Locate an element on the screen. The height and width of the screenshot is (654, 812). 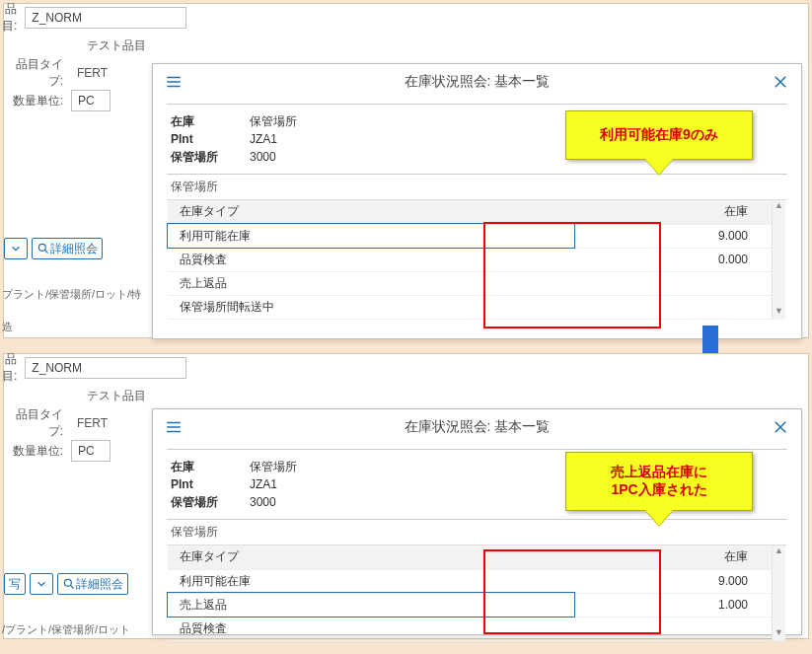
breadcrumb-bottom: /プラント/保管場所/ロット is located at coordinates (66, 629).